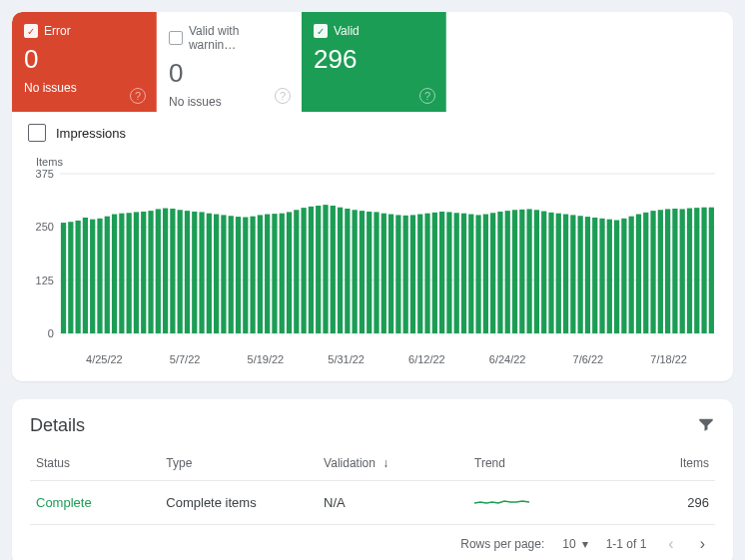 The width and height of the screenshot is (745, 560). I want to click on xaxis-labels: 4/25/225/7/225/19/225/31/226/12/226/24/2…, so click(372, 356).